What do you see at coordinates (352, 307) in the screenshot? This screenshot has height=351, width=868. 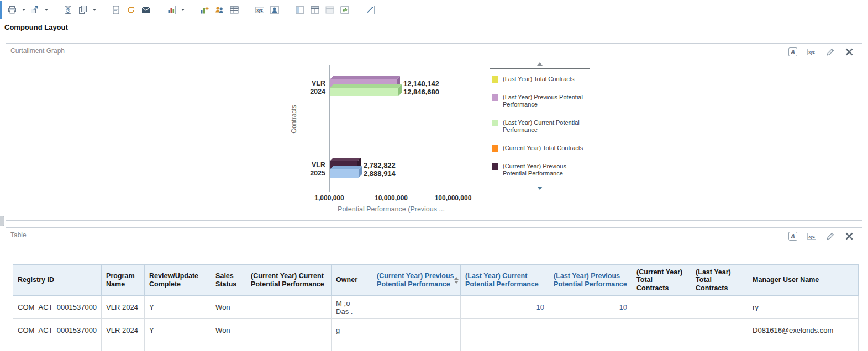 I see `cell: M ;o Das .` at bounding box center [352, 307].